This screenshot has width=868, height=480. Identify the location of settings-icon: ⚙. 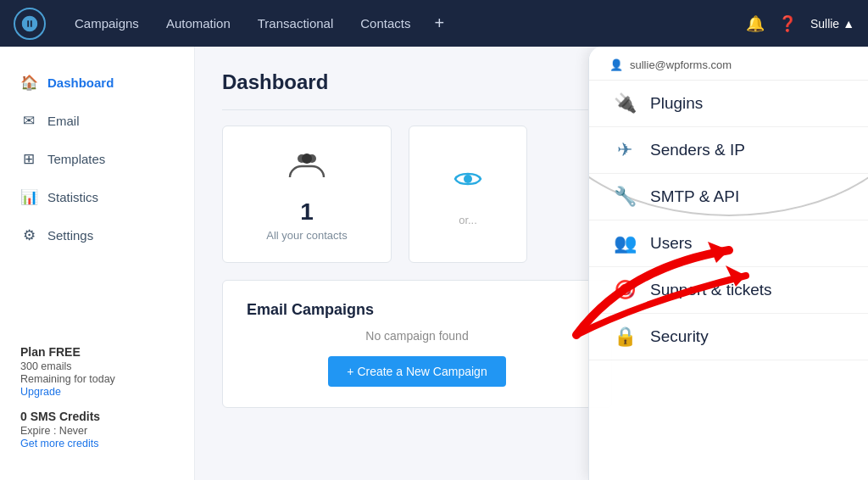
(29, 236).